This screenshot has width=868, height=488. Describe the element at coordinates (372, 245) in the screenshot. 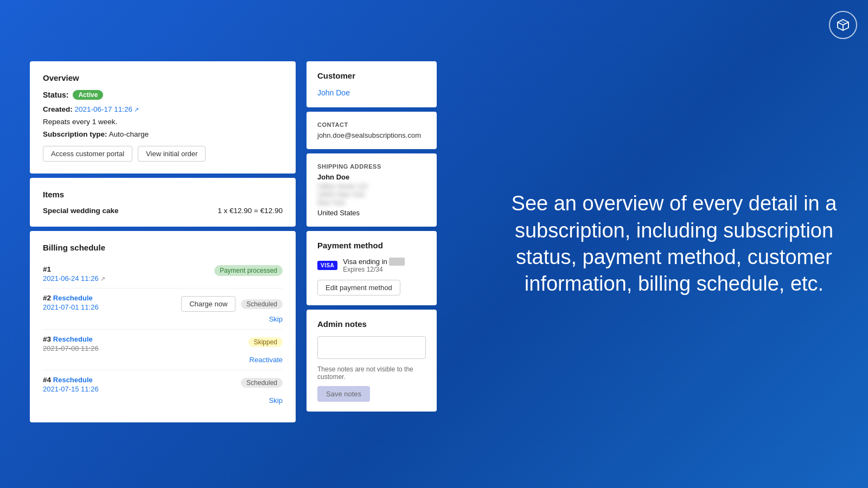

I see `payment-title: Payment method` at that location.